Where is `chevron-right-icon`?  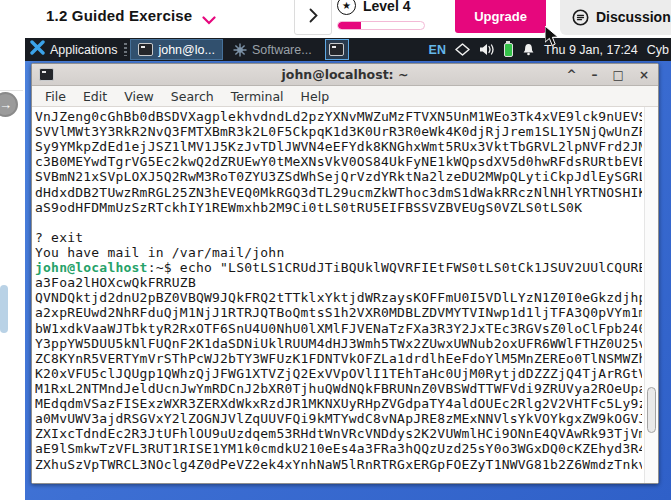
chevron-right-icon is located at coordinates (314, 16).